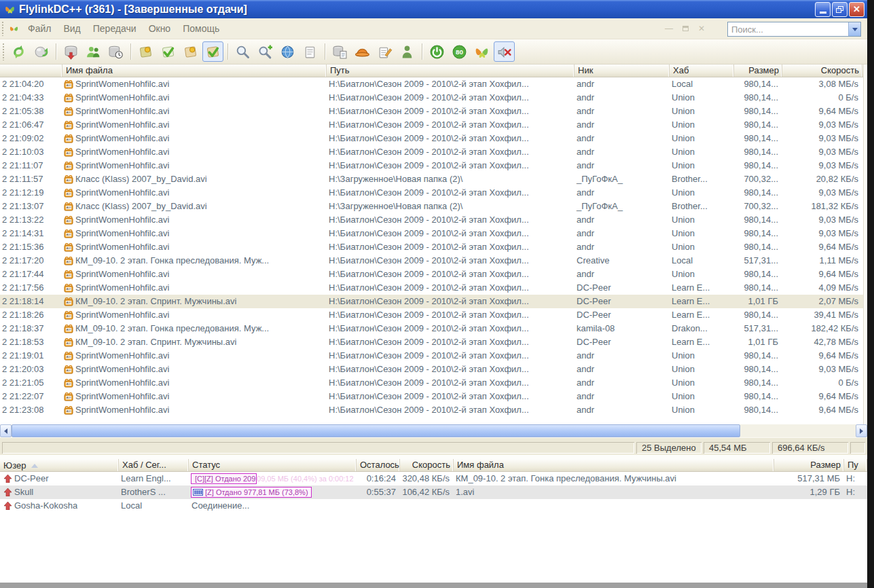 The image size is (874, 588). What do you see at coordinates (31, 71) in the screenshot?
I see `uploads-column-header-time` at bounding box center [31, 71].